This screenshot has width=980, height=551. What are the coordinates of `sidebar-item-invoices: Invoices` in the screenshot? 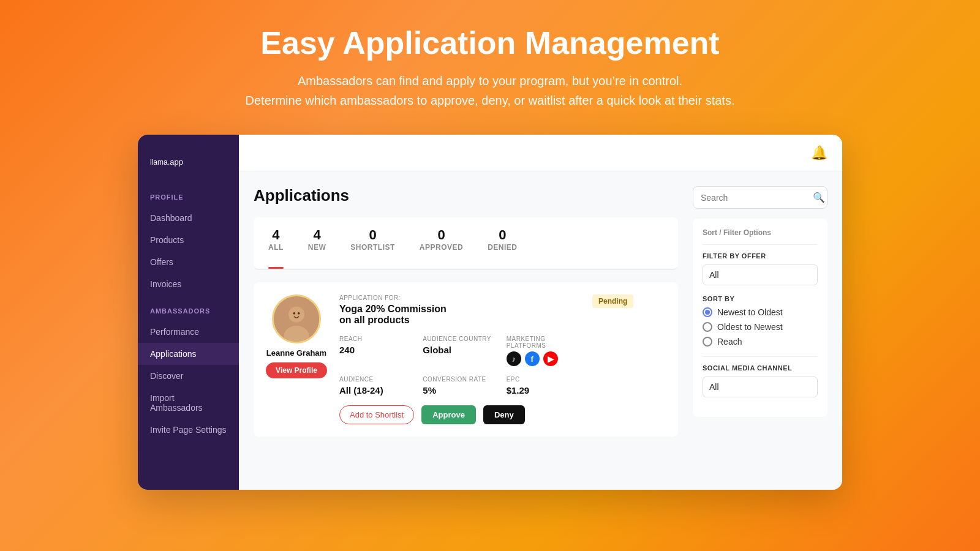 It's located at (189, 284).